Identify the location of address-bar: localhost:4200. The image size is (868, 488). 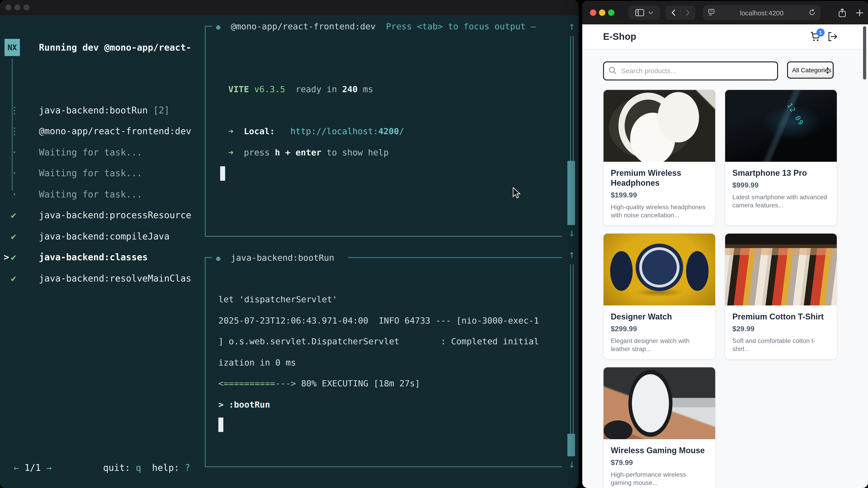
(762, 13).